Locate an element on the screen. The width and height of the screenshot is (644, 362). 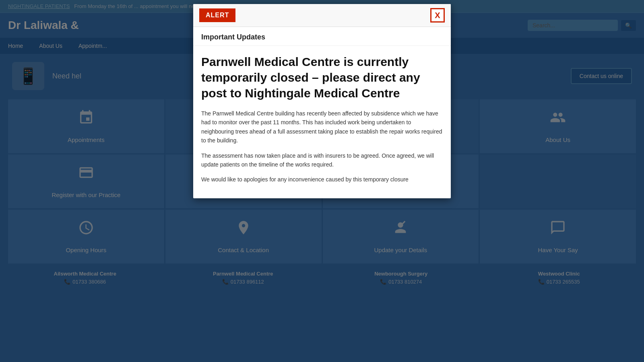
modal-close-button: X is located at coordinates (438, 15).